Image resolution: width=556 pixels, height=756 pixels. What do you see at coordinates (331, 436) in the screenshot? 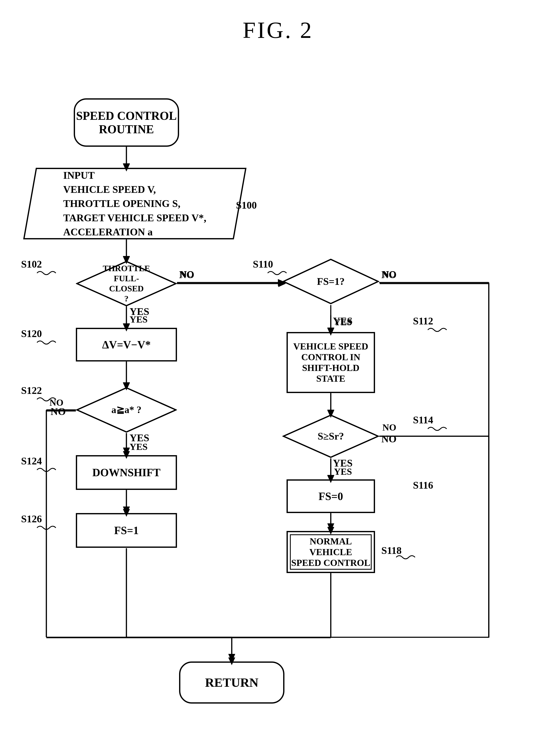
I see `s114-node: S≥Sr?` at bounding box center [331, 436].